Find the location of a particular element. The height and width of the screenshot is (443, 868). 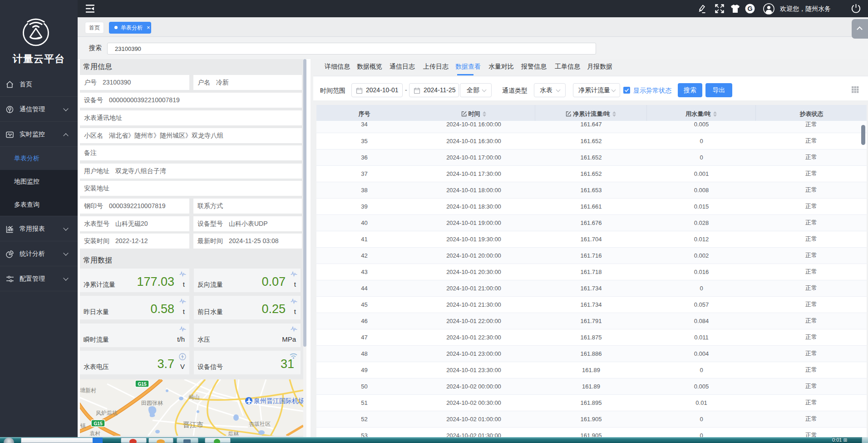

svg-text: 晋江市 is located at coordinates (193, 424).